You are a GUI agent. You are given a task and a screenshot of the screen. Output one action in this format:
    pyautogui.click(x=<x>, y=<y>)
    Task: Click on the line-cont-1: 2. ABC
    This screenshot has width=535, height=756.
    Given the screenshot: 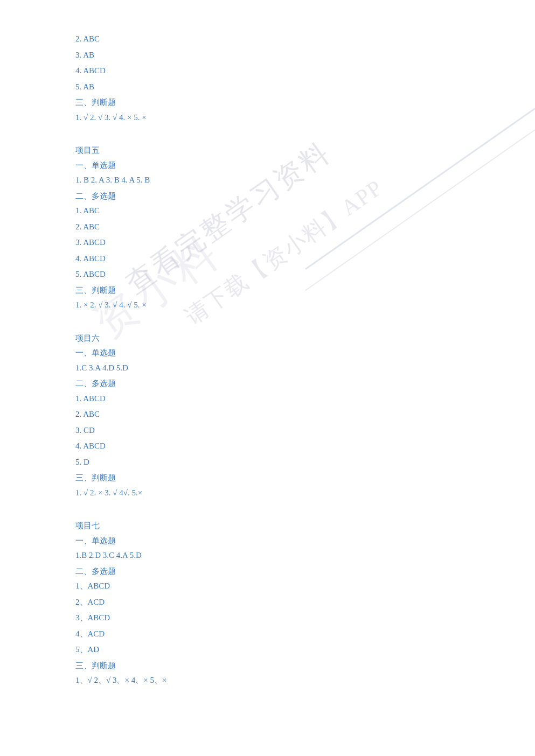 What is the action you would take?
    pyautogui.click(x=267, y=39)
    